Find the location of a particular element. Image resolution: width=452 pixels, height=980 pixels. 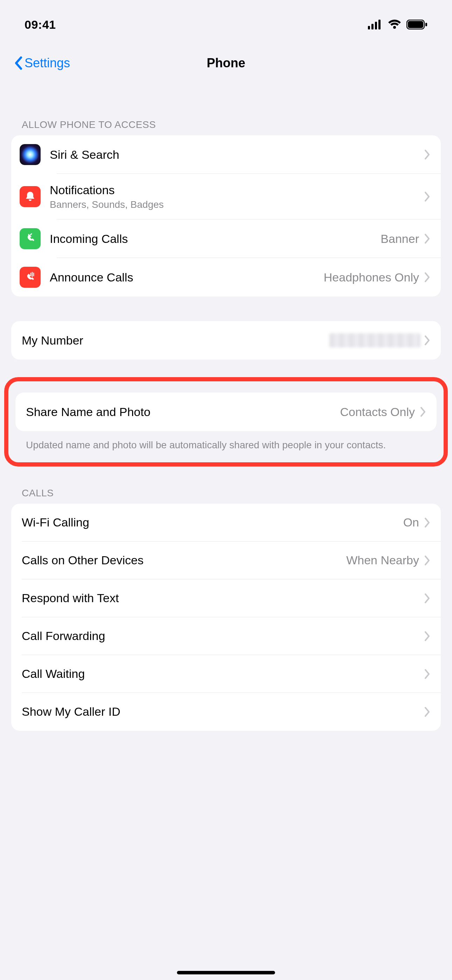

row-calls-other-devices: Calls on Other Devices When Nearby is located at coordinates (226, 560).